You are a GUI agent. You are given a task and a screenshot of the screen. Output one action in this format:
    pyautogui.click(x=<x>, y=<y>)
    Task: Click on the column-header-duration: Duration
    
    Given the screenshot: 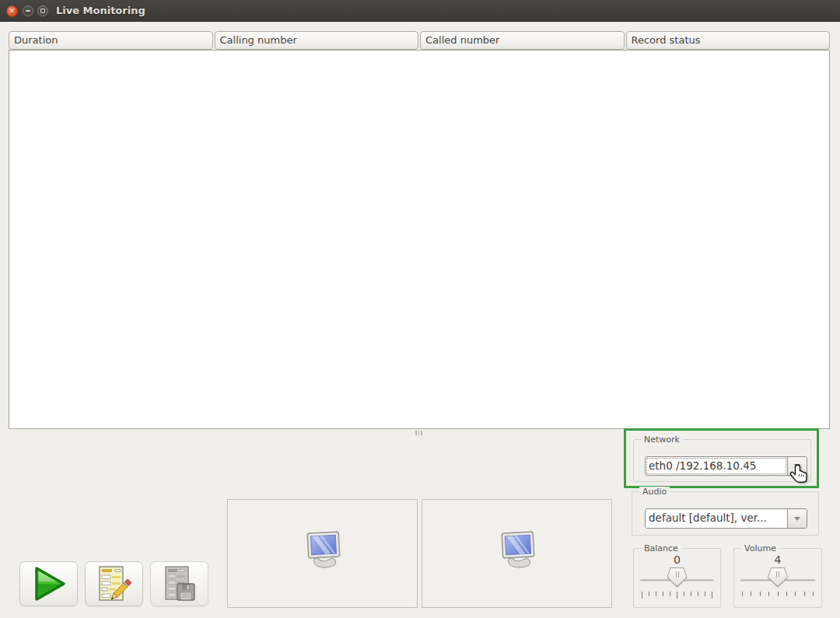 What is the action you would take?
    pyautogui.click(x=110, y=40)
    